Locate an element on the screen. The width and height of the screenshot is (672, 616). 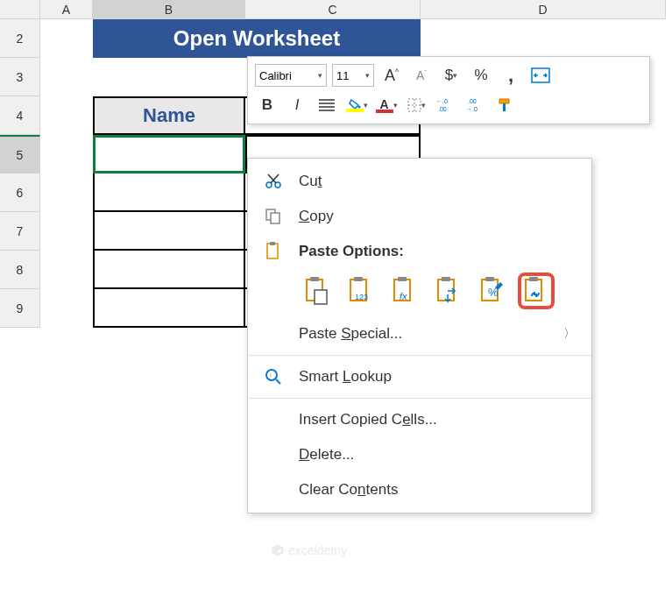
svg-text: →.0 is located at coordinates (471, 109).